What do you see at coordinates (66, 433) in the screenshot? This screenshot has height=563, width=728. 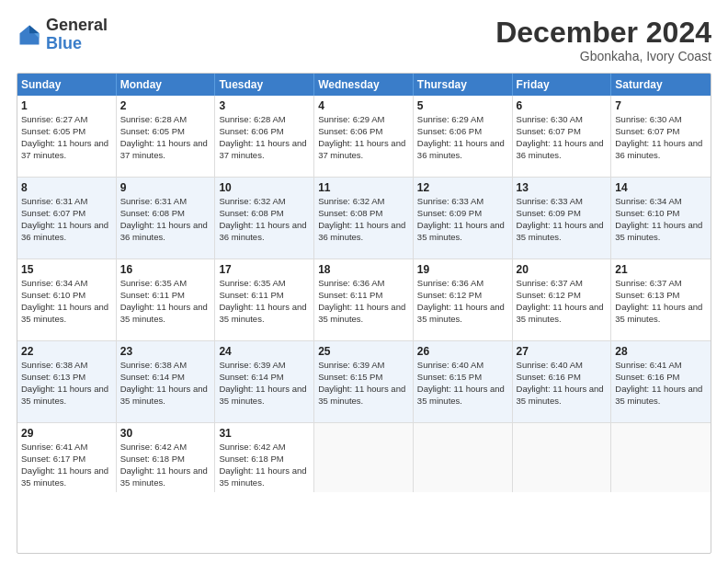 I see `day-number: 29` at bounding box center [66, 433].